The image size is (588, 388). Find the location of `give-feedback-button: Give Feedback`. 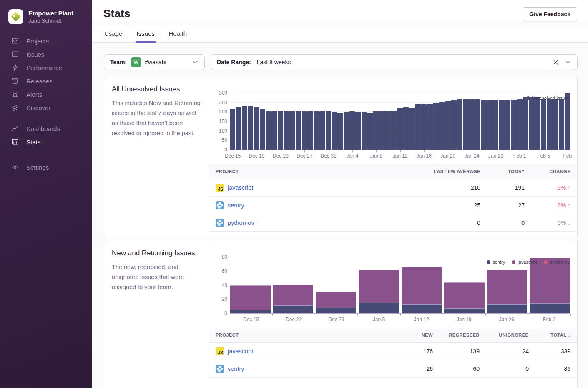

give-feedback-button: Give Feedback is located at coordinates (550, 14).